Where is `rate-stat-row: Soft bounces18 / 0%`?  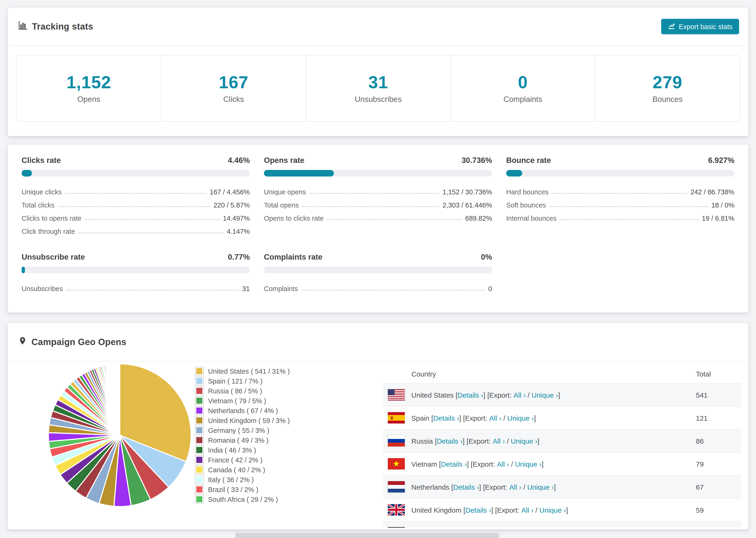 rate-stat-row: Soft bounces18 / 0% is located at coordinates (620, 204).